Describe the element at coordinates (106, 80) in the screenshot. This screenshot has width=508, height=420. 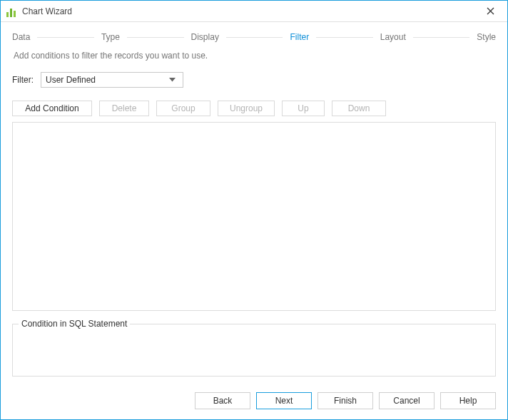
I see `filter-select-value: User Defined` at that location.